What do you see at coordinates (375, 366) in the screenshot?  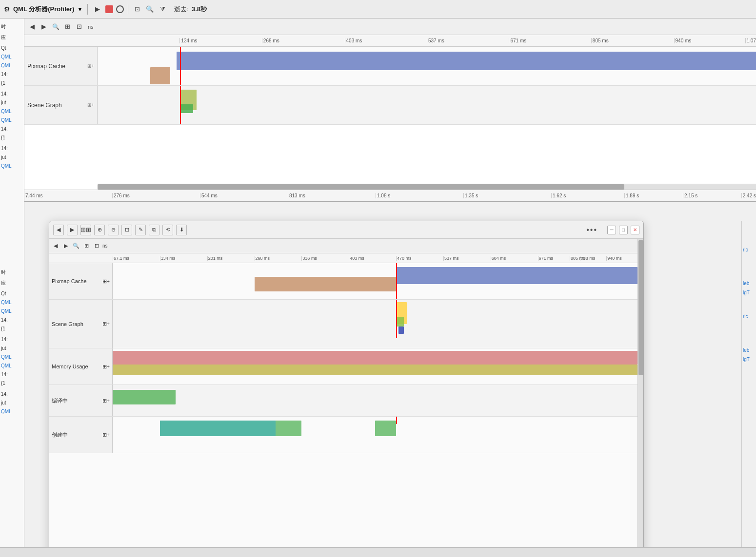 I see `inner-memory-content` at bounding box center [375, 366].